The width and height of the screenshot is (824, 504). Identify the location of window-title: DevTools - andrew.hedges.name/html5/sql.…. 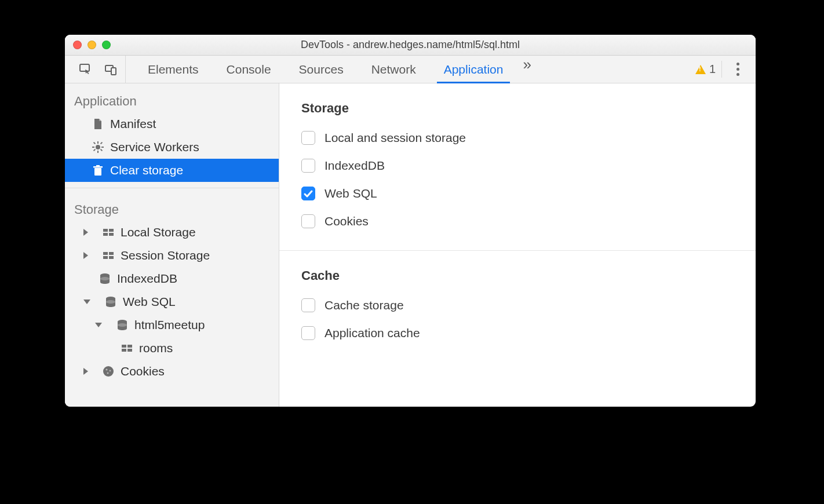
(410, 45).